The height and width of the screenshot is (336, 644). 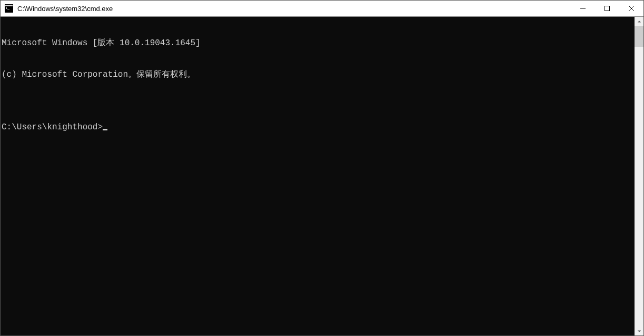 What do you see at coordinates (322, 8) in the screenshot?
I see `titlebar: C:\Windows\system32\cmd.exe` at bounding box center [322, 8].